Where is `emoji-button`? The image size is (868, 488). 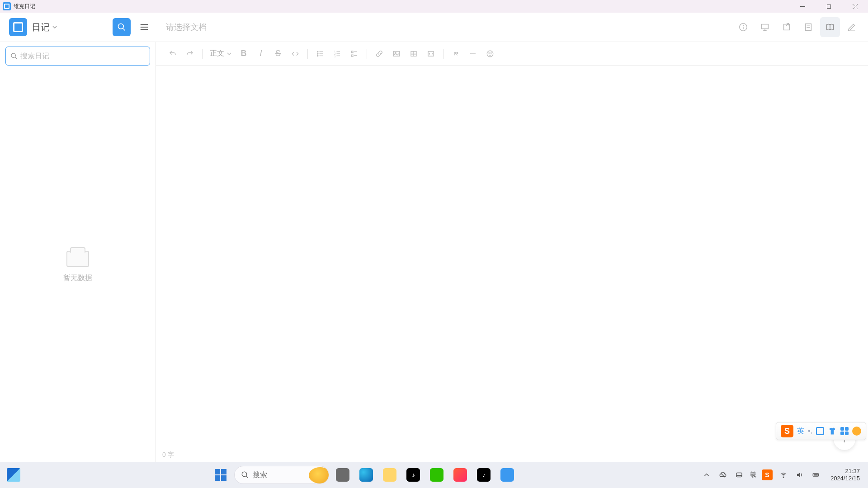
emoji-button is located at coordinates (490, 54).